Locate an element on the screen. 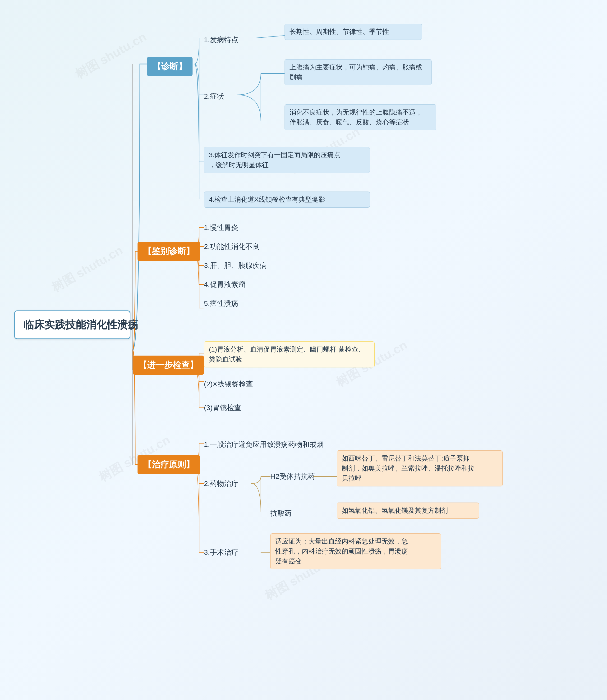 The image size is (607, 700). diff-item-2: 2.功能性消化不良 is located at coordinates (232, 247).